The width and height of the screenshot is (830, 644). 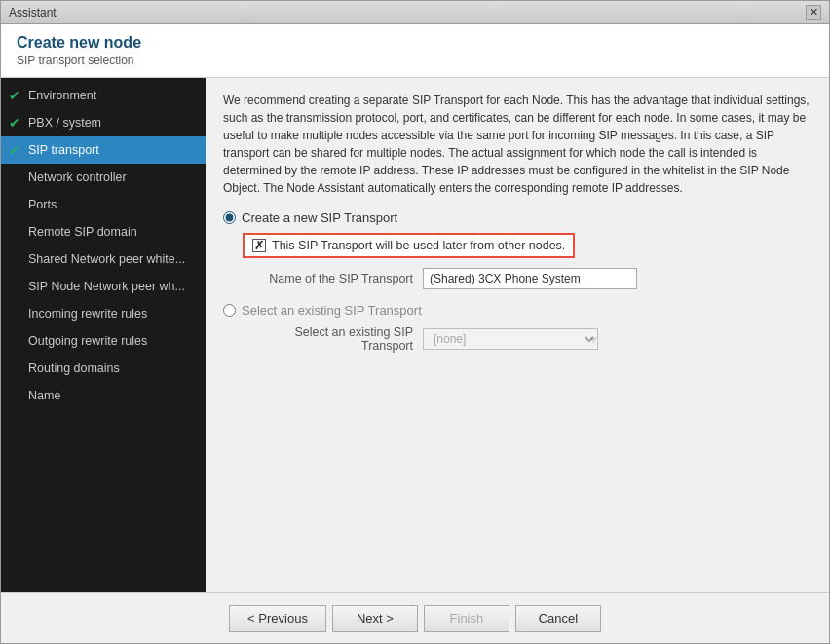 What do you see at coordinates (230, 218) in the screenshot?
I see `create-new-radio` at bounding box center [230, 218].